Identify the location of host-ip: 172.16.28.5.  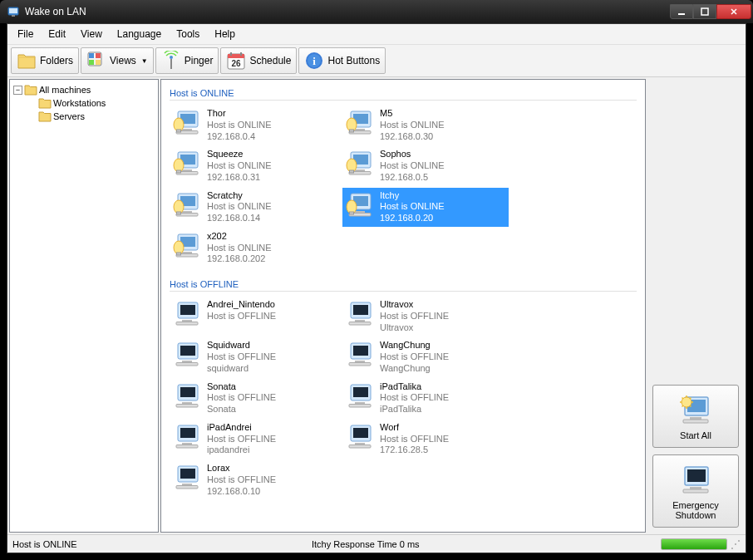
(414, 450).